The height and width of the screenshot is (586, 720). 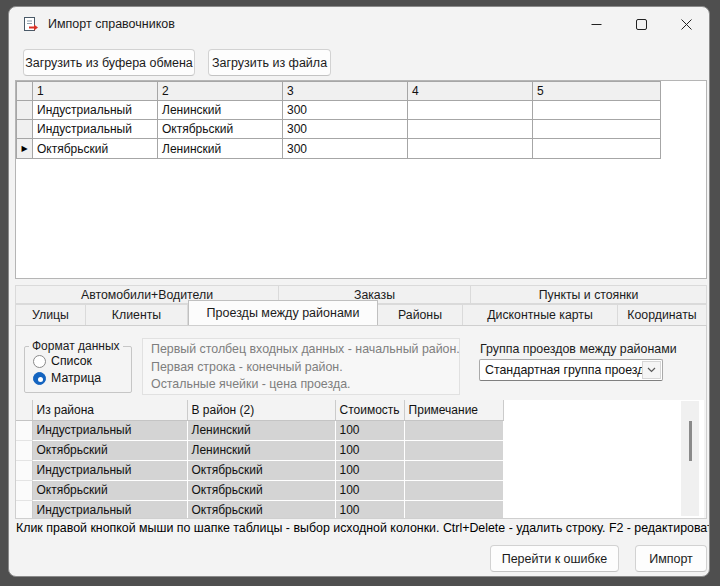 I want to click on tab-item: Пункты и стоянки, so click(x=589, y=294).